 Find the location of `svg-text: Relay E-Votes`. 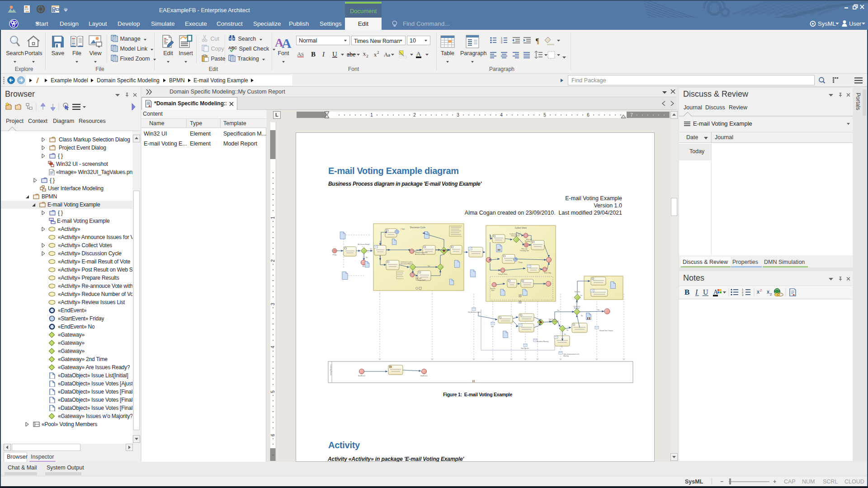

svg-text: Relay E-Votes is located at coordinates (503, 274).